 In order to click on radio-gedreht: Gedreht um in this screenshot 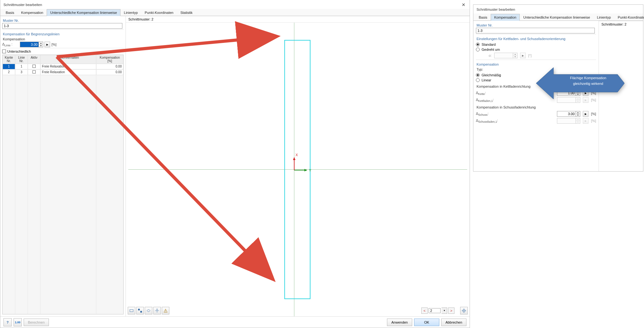, I will do `click(488, 50)`.